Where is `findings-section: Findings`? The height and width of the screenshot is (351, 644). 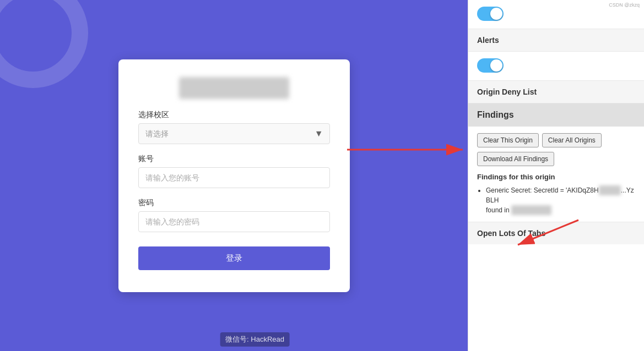
findings-section: Findings is located at coordinates (556, 115).